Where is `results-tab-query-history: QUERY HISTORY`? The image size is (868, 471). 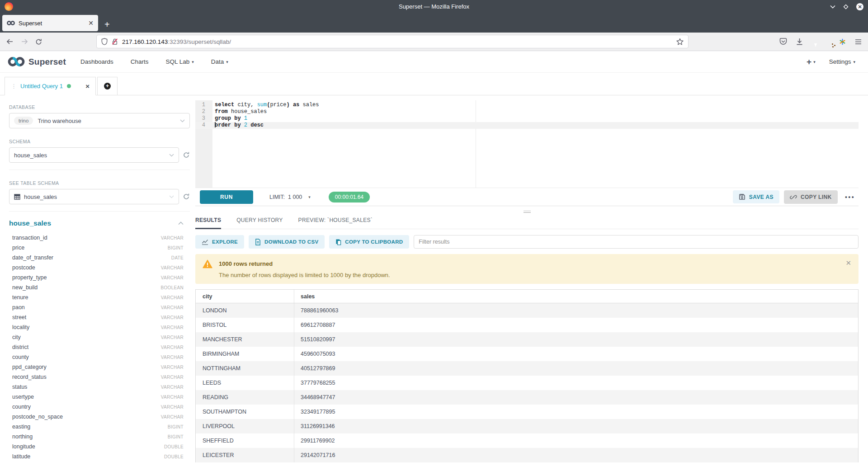 results-tab-query-history: QUERY HISTORY is located at coordinates (259, 223).